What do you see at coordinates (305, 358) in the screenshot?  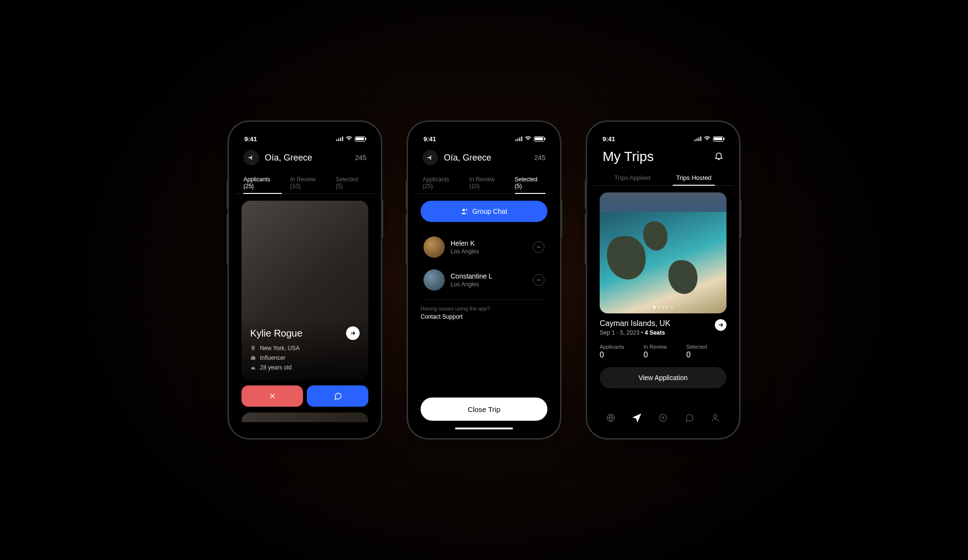 I see `applicant-role: Influencer` at bounding box center [305, 358].